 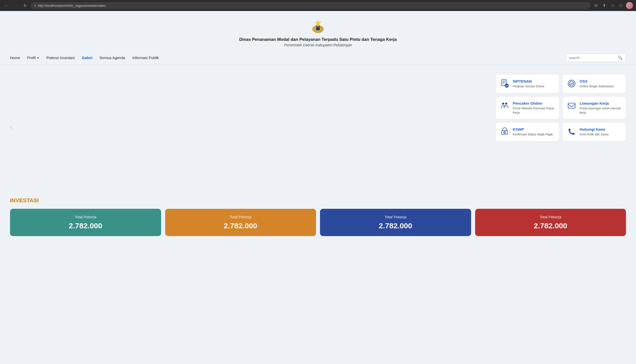 What do you see at coordinates (528, 87) in the screenshot?
I see `siptenan-desc: Perijinan Secara Online` at bounding box center [528, 87].